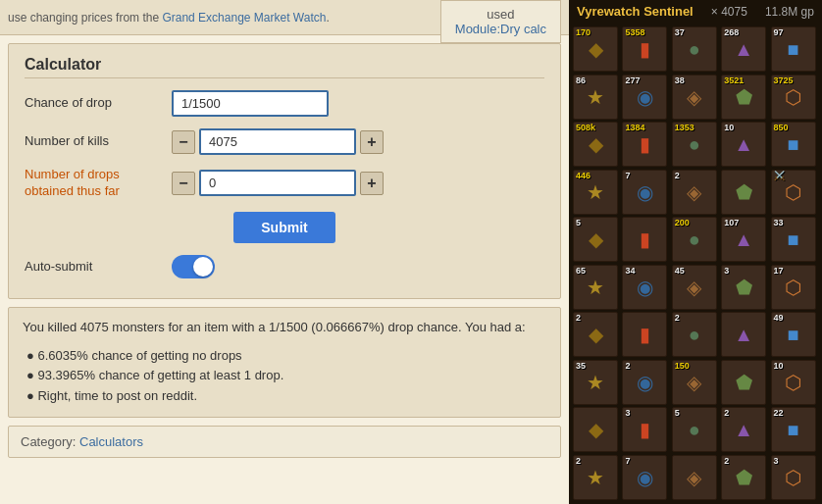 The image size is (822, 504). Describe the element at coordinates (744, 334) in the screenshot. I see `inventory-item-33: ▲` at that location.